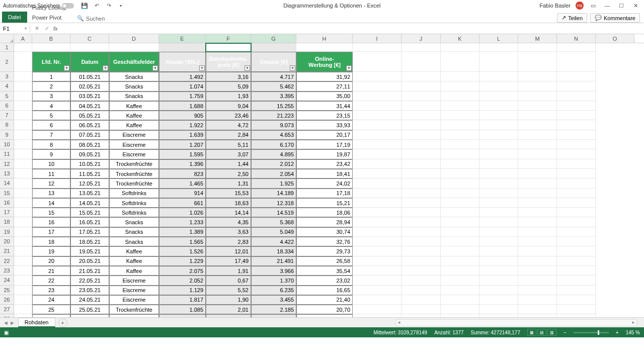 This screenshot has width=644, height=362. I want to click on zoom-level: 145 %, so click(633, 333).